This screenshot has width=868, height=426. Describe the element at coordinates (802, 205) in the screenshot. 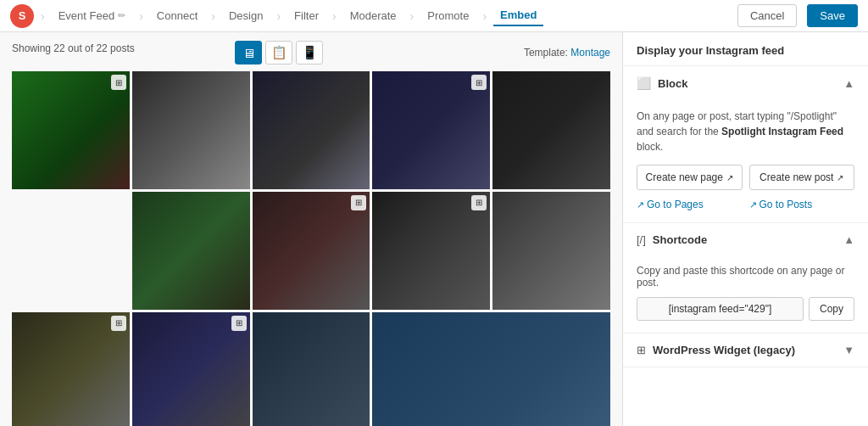

I see `go-to-posts-link: ↗ Go to Posts` at that location.